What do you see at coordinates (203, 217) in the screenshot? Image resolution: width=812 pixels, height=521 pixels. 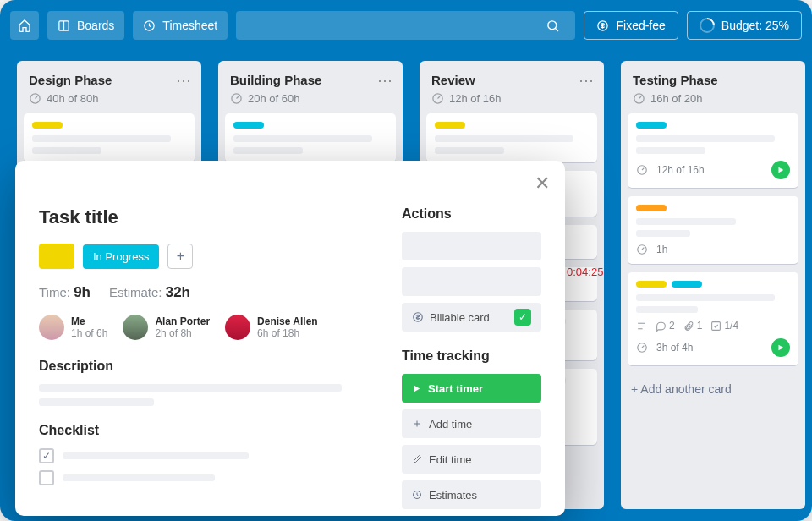 I see `task-title: Task title` at bounding box center [203, 217].